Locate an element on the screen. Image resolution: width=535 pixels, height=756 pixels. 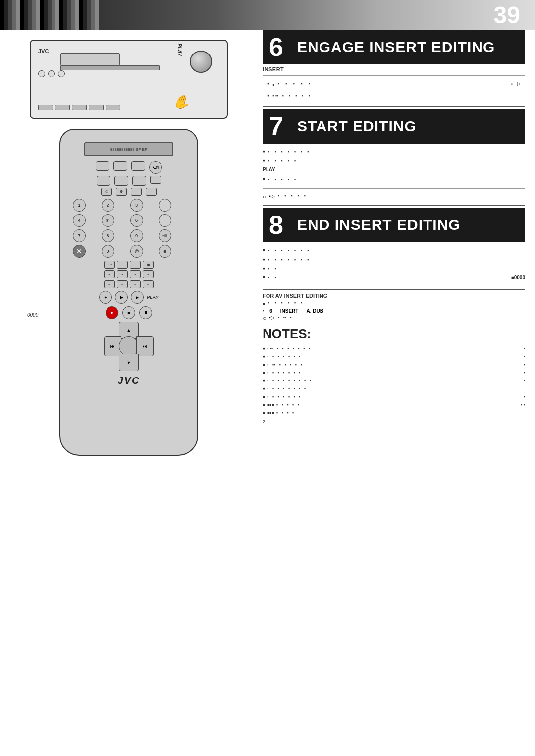
remote-num-4: 4 is located at coordinates (79, 220).